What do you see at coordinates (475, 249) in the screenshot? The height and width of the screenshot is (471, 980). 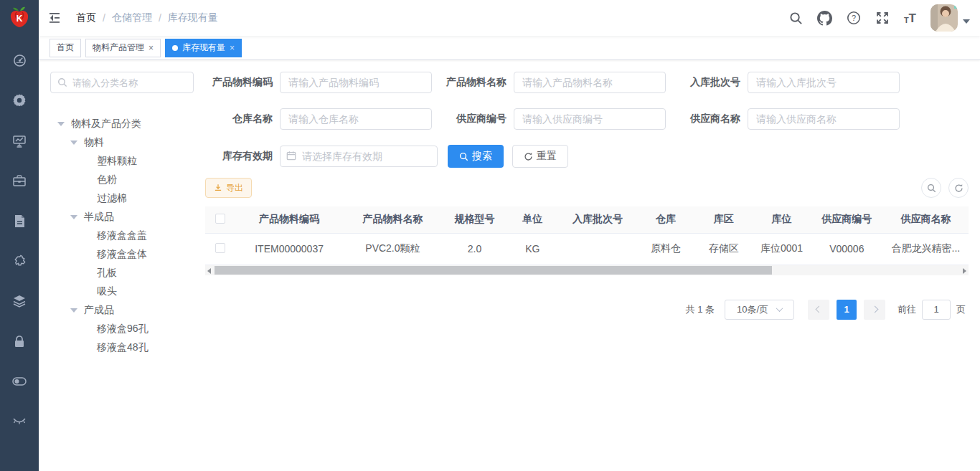 I see `cell-spec: 2.0` at bounding box center [475, 249].